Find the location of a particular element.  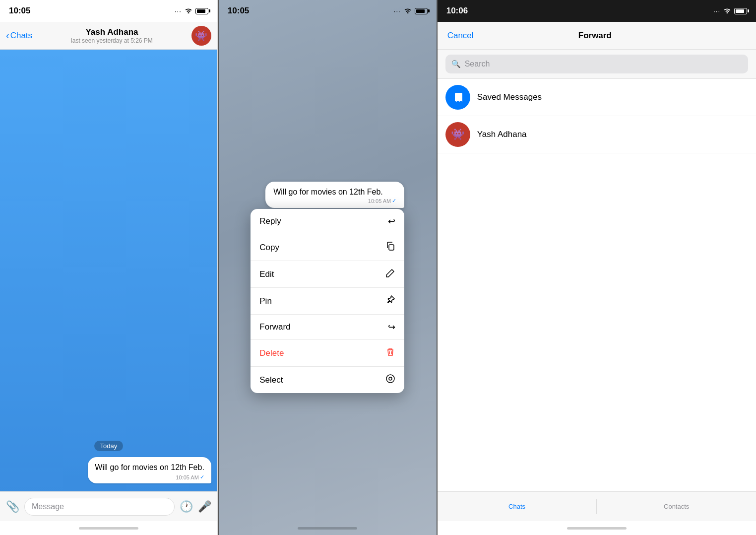

attachment-icon: 📎 is located at coordinates (13, 507).